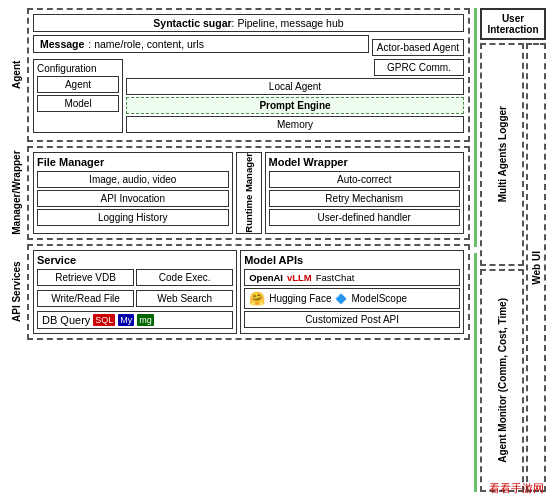 The width and height of the screenshot is (552, 500). Describe the element at coordinates (336, 278) in the screenshot. I see `fastchat-label: FastChat` at that location.